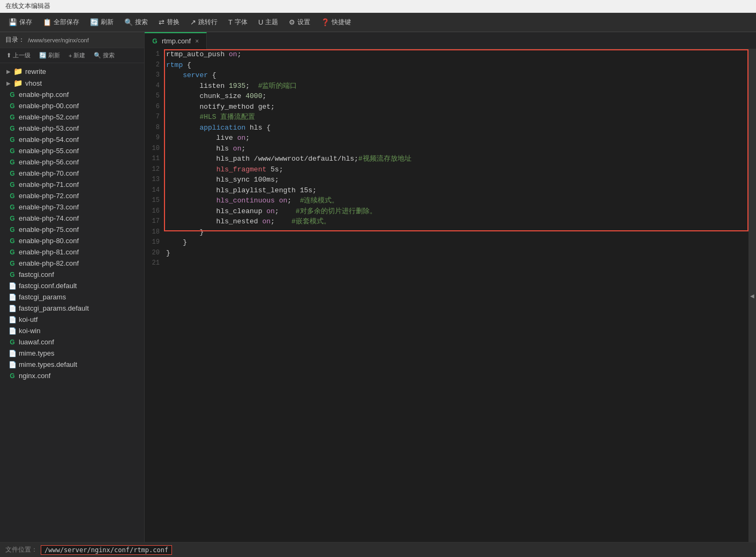  Describe the element at coordinates (169, 22) in the screenshot. I see `replace-button: ⇄ 替换` at that location.